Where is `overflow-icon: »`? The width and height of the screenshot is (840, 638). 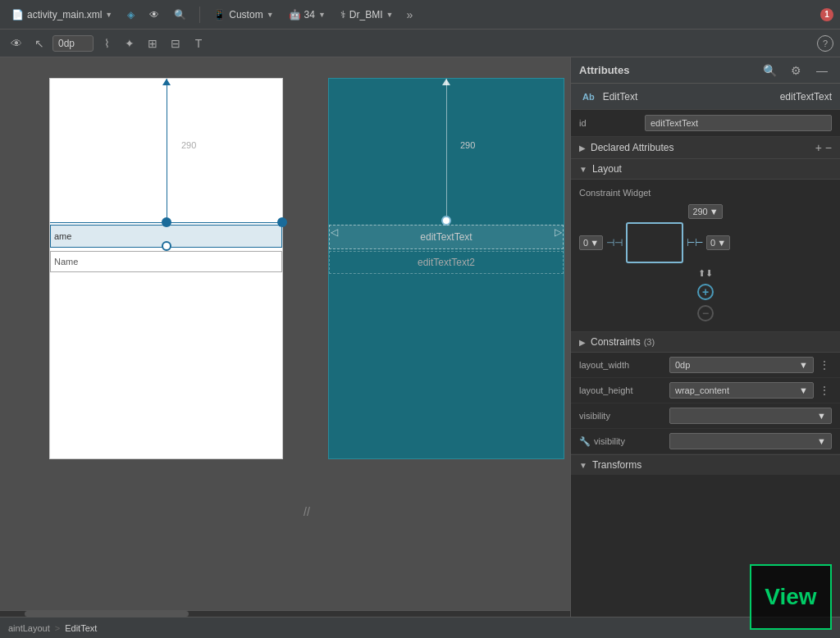
overflow-icon: » is located at coordinates (409, 15).